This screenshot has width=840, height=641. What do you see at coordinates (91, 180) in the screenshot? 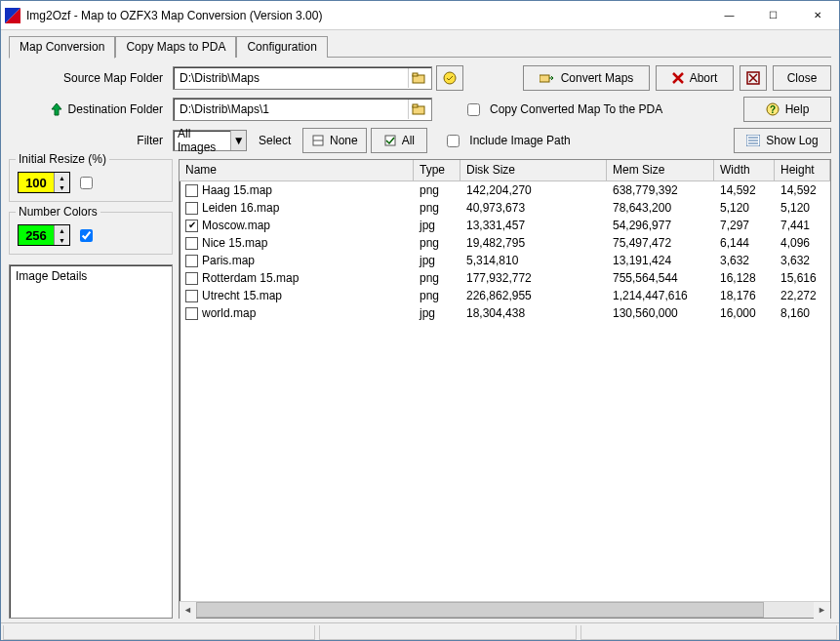
I see `initial-resize-group: Initial Resize (%) 100 ▲▼` at bounding box center [91, 180].